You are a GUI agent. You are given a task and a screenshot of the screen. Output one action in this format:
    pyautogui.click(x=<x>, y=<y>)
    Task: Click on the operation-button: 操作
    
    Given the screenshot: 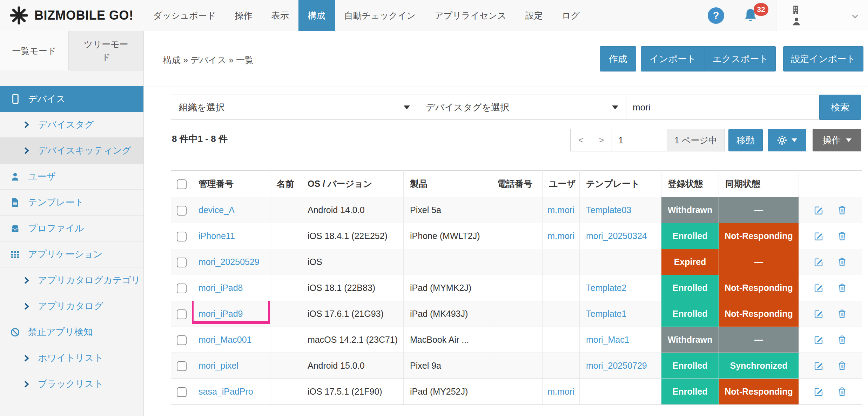 What is the action you would take?
    pyautogui.click(x=837, y=140)
    